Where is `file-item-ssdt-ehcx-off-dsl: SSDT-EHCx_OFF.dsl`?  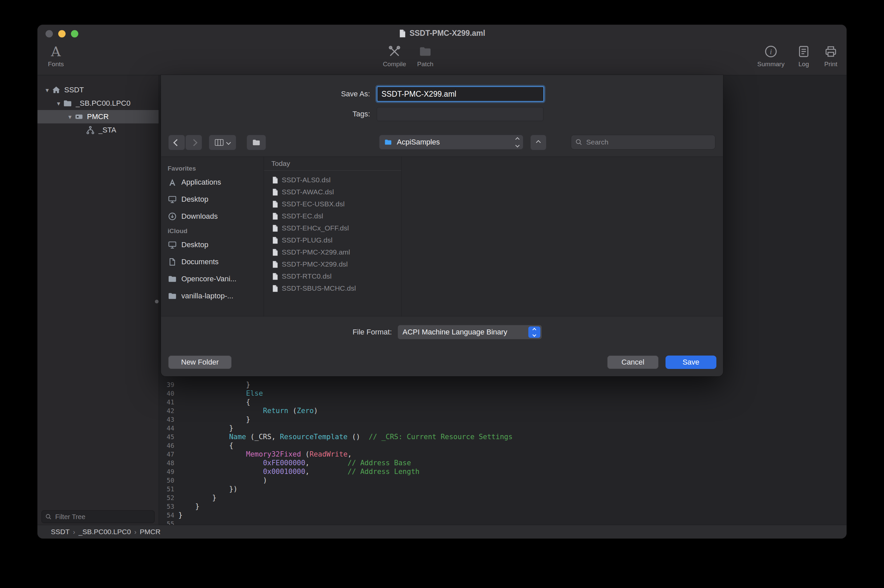 file-item-ssdt-ehcx-off-dsl: SSDT-EHCx_OFF.dsl is located at coordinates (333, 228).